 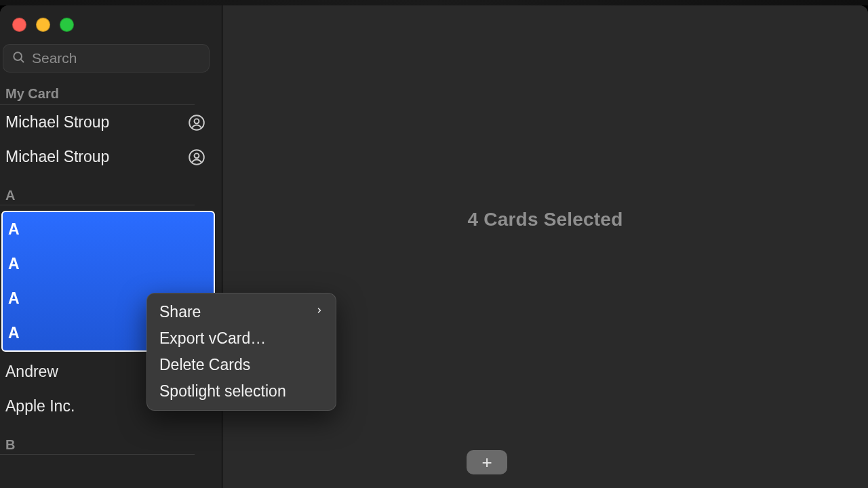 I want to click on add-contact-button: +, so click(x=487, y=462).